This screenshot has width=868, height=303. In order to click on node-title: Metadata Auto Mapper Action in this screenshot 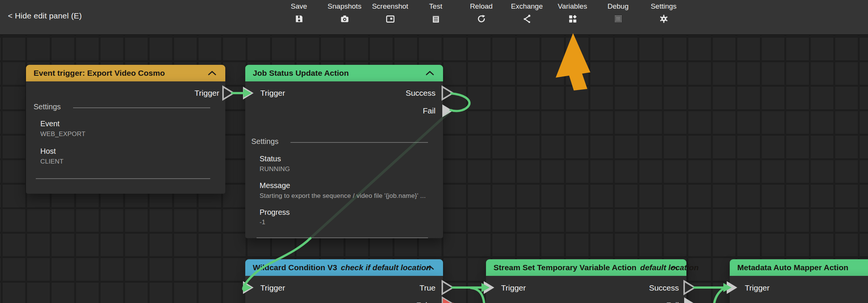, I will do `click(793, 268)`.